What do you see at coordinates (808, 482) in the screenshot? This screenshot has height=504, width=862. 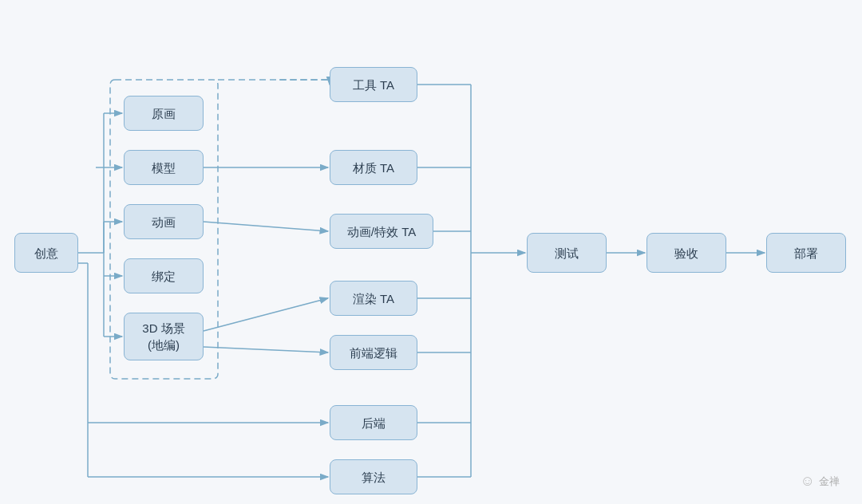 I see `watermark-icon: ☺` at bounding box center [808, 482].